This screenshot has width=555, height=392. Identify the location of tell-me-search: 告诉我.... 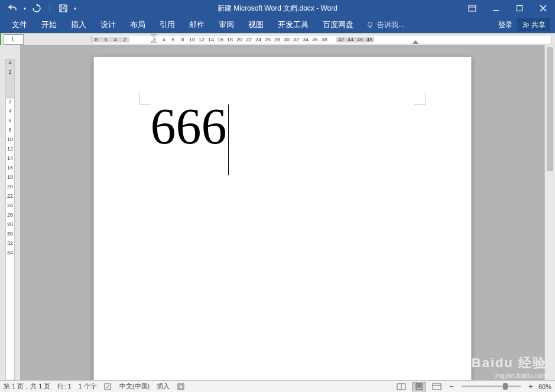
(385, 25).